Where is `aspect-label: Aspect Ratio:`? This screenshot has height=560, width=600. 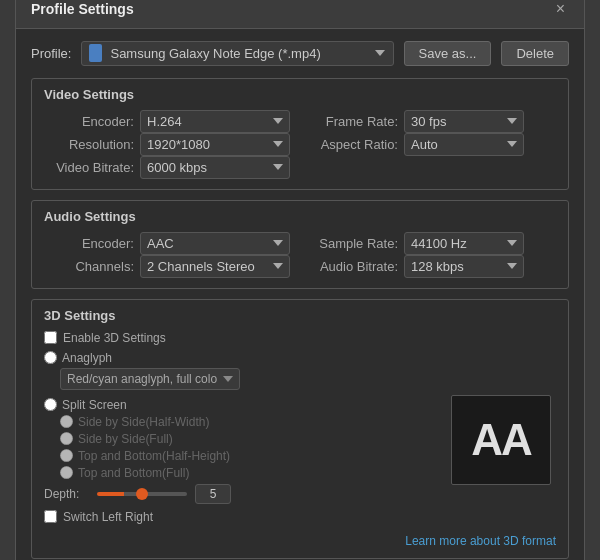
aspect-label: Aspect Ratio: is located at coordinates (353, 144).